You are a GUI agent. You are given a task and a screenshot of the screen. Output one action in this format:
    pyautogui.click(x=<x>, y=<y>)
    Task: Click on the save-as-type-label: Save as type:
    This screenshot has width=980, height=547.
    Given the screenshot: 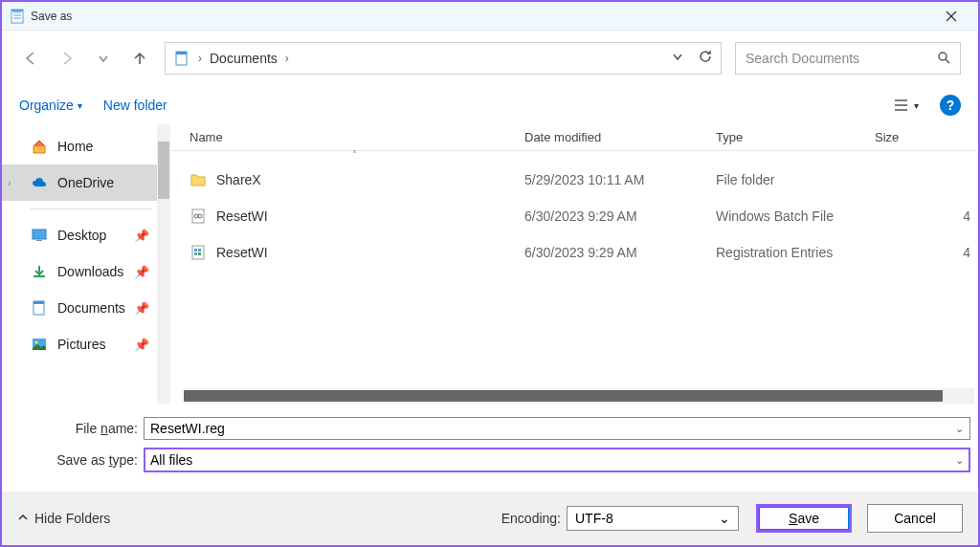 What is the action you would take?
    pyautogui.click(x=97, y=460)
    